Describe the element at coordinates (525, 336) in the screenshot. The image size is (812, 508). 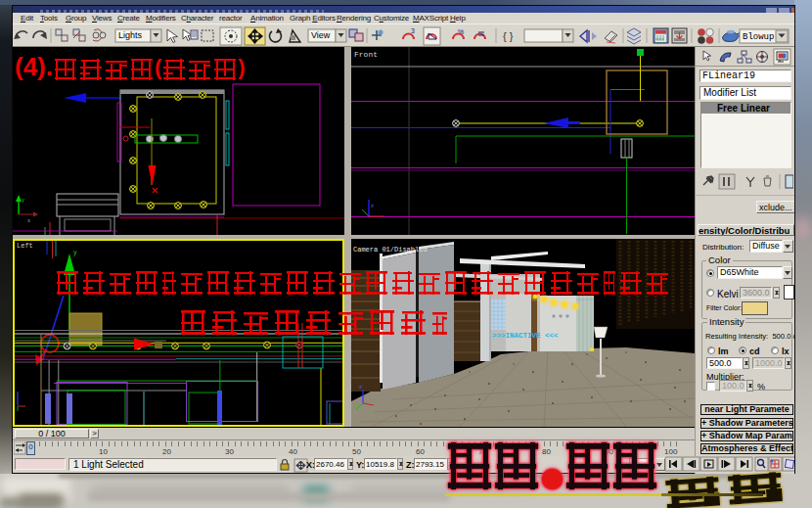
I see `svg-text: >>>INACTIVE <<<` at that location.